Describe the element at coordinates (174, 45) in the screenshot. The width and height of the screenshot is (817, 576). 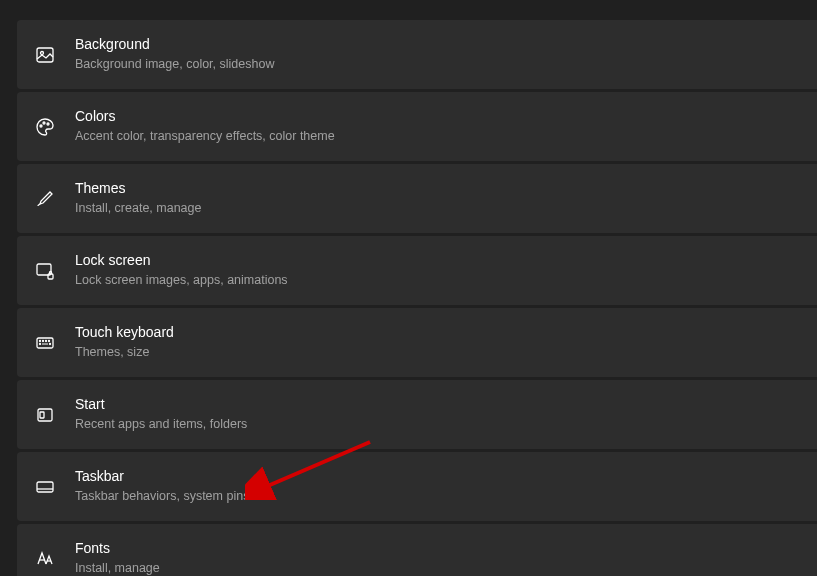
I see `item-title: Background` at that location.